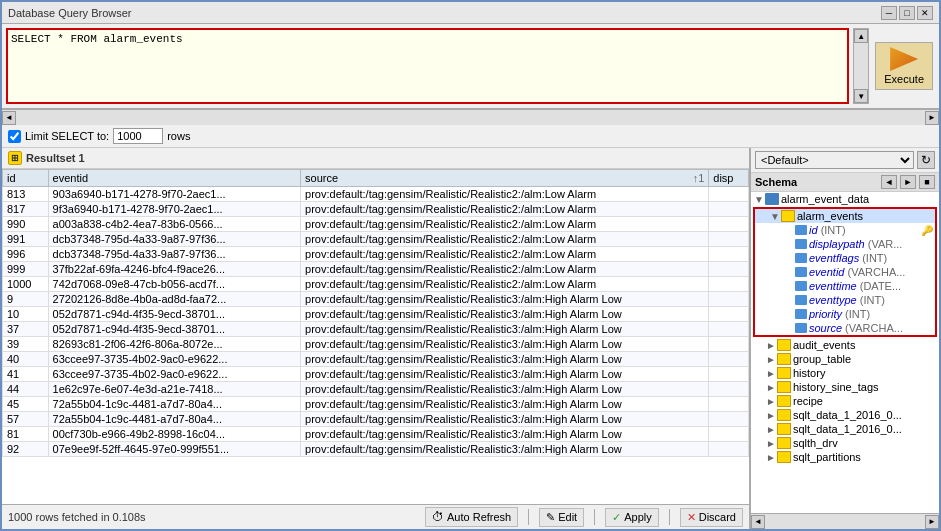 The height and width of the screenshot is (531, 941). What do you see at coordinates (845, 345) in the screenshot?
I see `table-audit-events: ► audit_events` at bounding box center [845, 345].